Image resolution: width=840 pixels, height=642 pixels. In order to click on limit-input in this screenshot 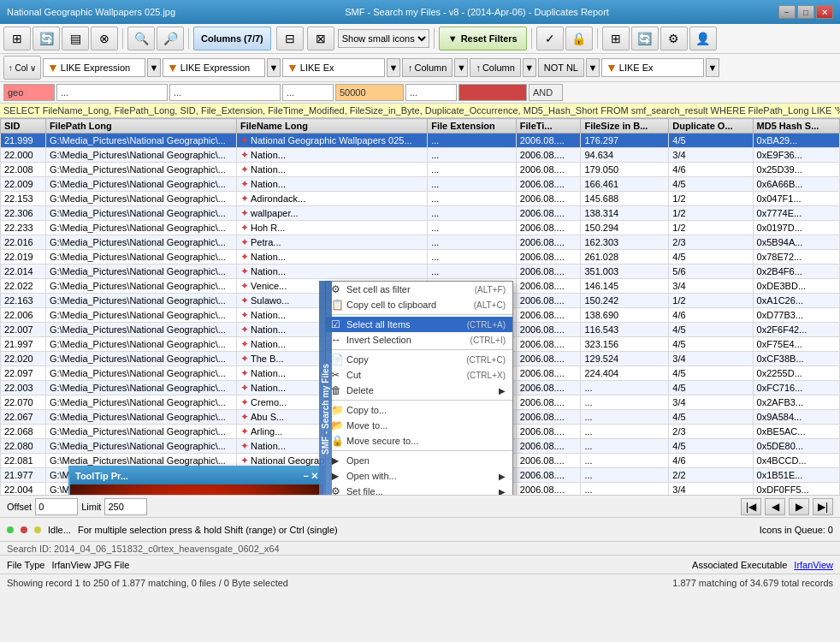, I will do `click(126, 507)`.